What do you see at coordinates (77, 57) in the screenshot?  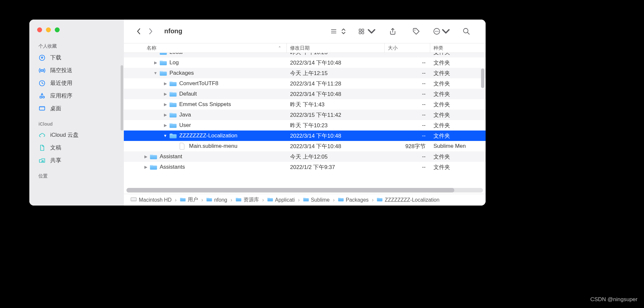 I see `sidebar-item: 下载` at bounding box center [77, 57].